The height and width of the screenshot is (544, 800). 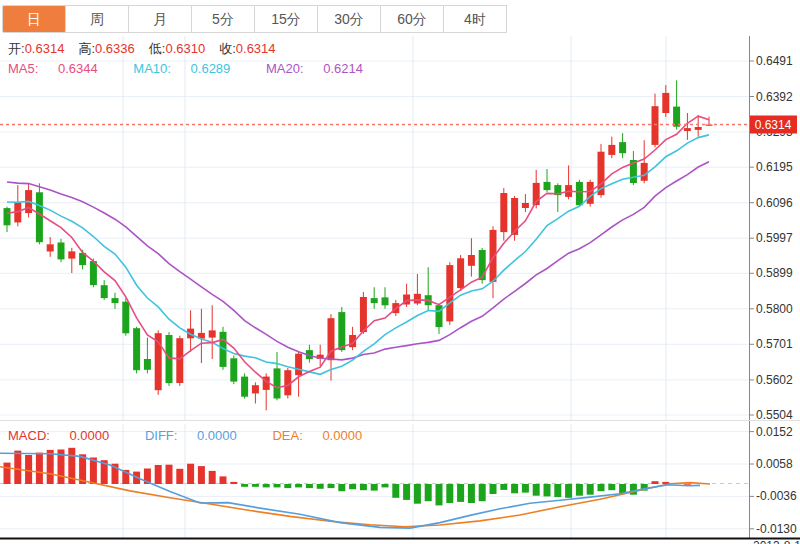 What do you see at coordinates (774, 97) in the screenshot?
I see `axis-tick-label: 0.6392` at bounding box center [774, 97].